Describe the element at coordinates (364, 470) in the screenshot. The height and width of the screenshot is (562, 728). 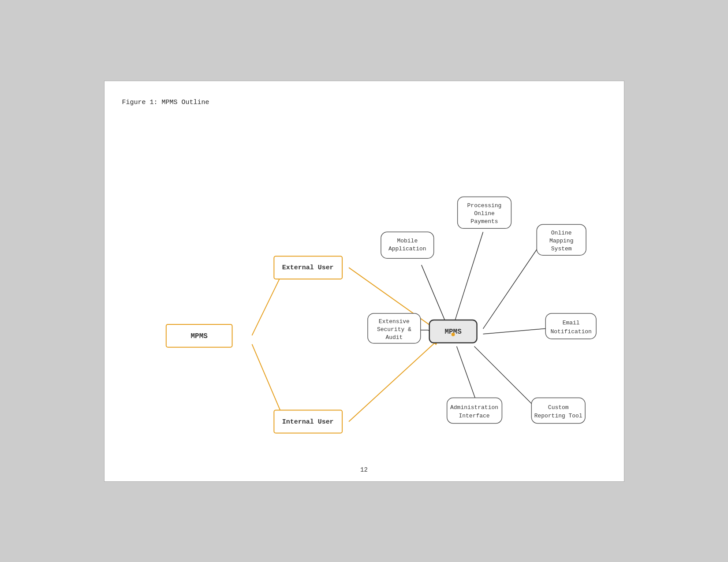
I see `page-number: 12` at that location.